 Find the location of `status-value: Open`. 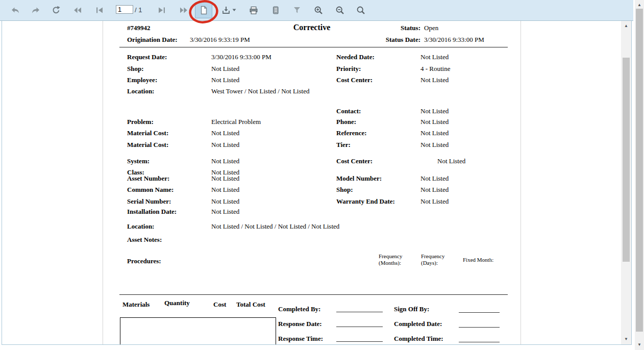

status-value: Open is located at coordinates (431, 28).